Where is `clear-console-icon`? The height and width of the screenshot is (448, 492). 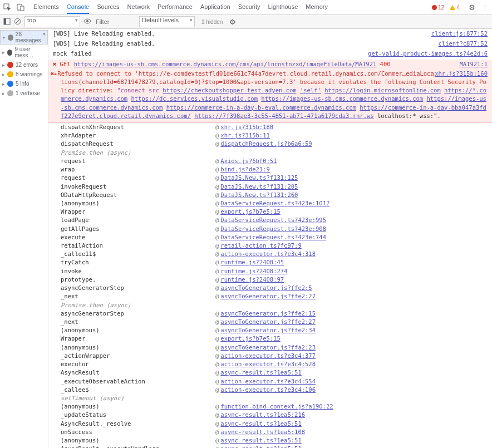
clear-console-icon is located at coordinates (18, 22).